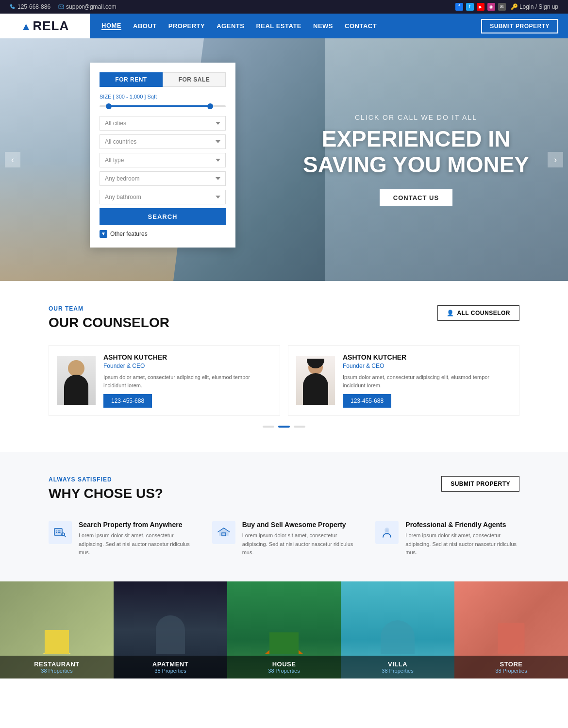  What do you see at coordinates (284, 539) in the screenshot?
I see `why-features: Search Property from Anywhere Lorem ipsu…` at bounding box center [284, 539].